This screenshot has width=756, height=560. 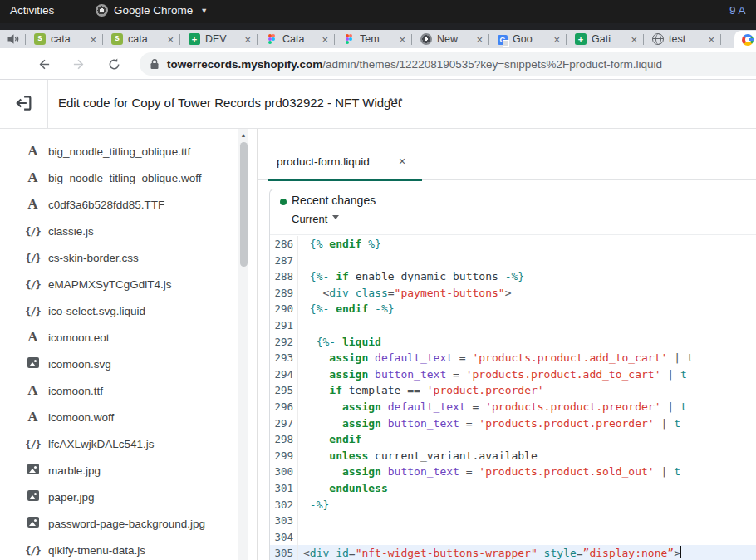 I want to click on code-text: assign default_text = 'products.product.…, so click(x=496, y=358).